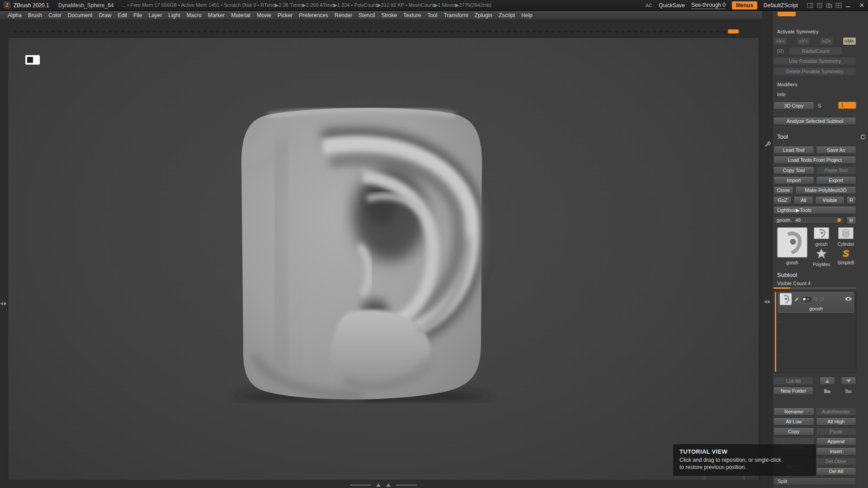  I want to click on close-icon: ✕, so click(862, 5).